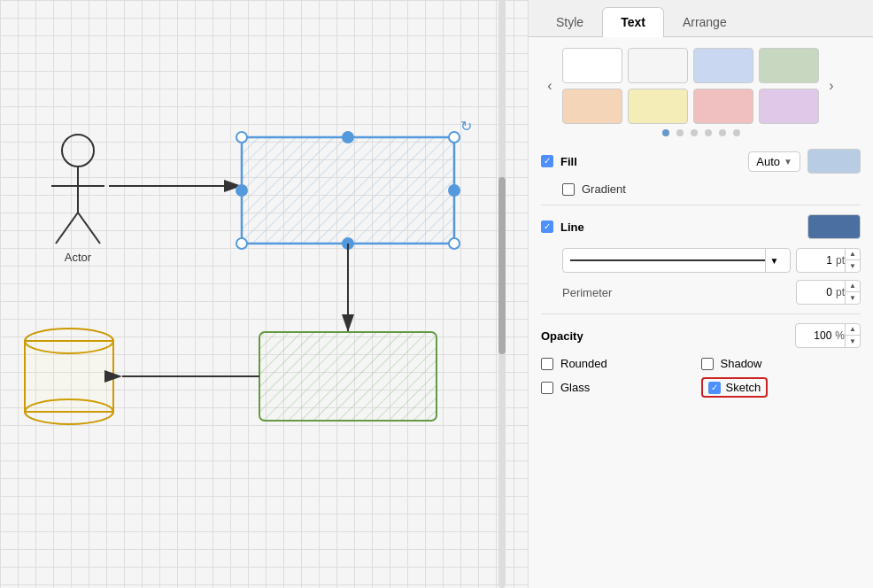  What do you see at coordinates (691, 86) in the screenshot?
I see `swatches-grid` at bounding box center [691, 86].